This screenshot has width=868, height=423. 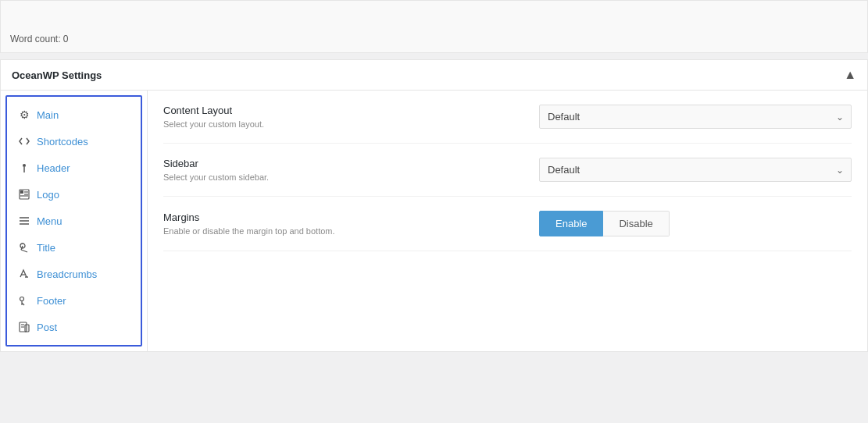 I want to click on setting-label-margins: Margins, so click(x=344, y=217).